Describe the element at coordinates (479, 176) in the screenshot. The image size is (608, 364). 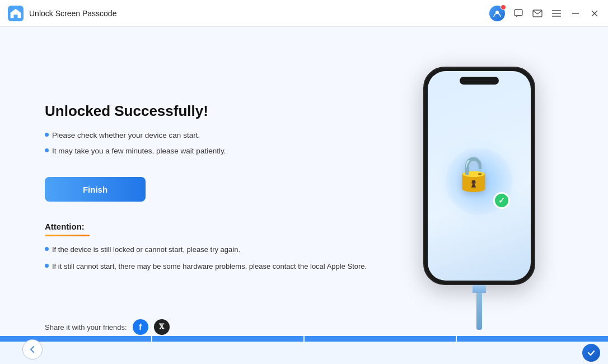
I see `phone-screen: 🔓 ✓` at that location.